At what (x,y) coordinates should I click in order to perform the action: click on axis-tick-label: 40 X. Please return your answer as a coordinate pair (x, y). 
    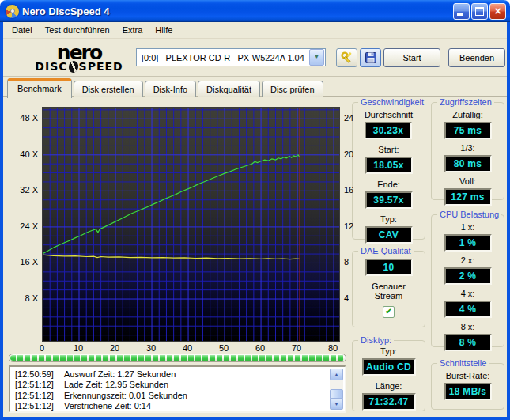
    Looking at the image, I should click on (21, 154).